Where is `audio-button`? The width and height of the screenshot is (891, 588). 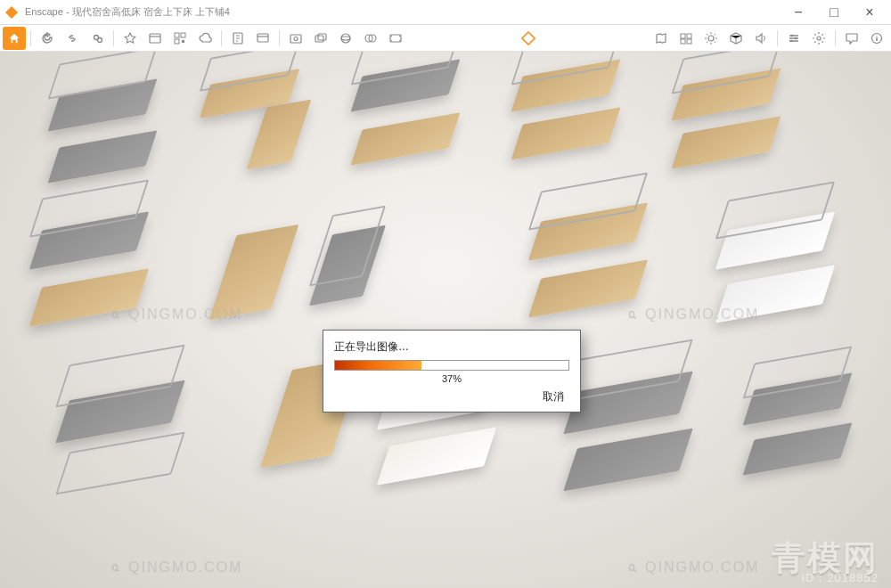
audio-button is located at coordinates (761, 38).